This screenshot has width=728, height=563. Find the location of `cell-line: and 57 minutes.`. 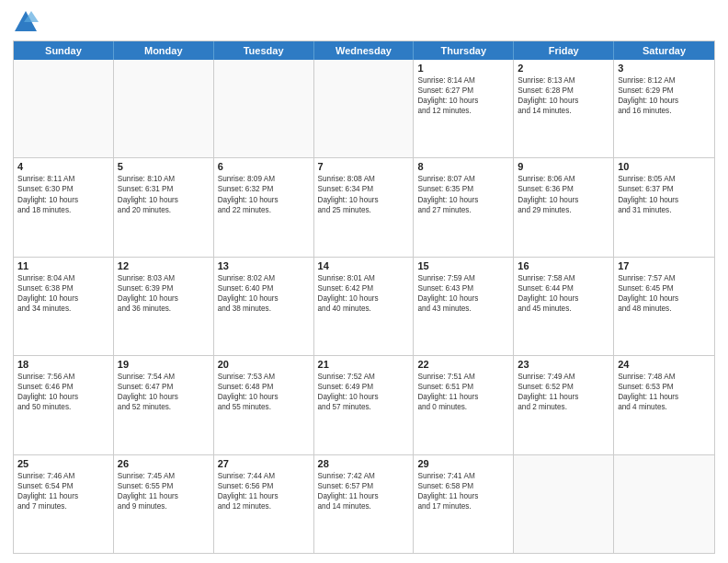

cell-line: and 57 minutes. is located at coordinates (364, 407).